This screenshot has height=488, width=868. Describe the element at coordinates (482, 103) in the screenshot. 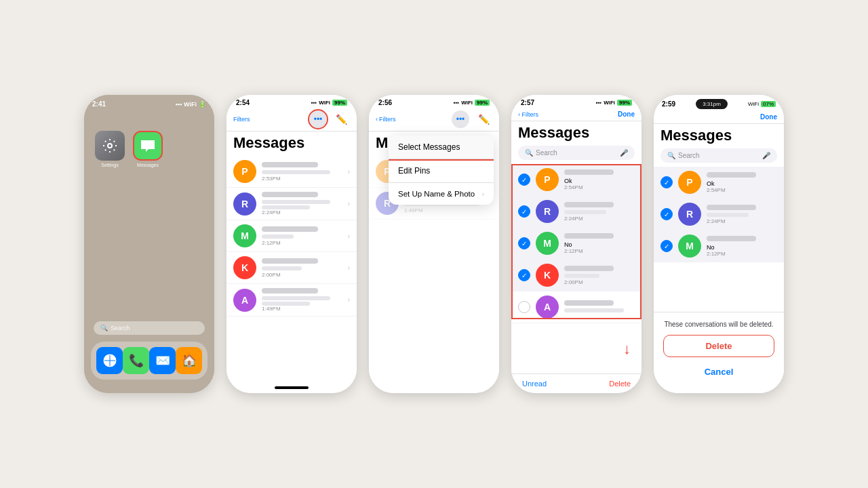

I see `battery-3: 99%` at that location.